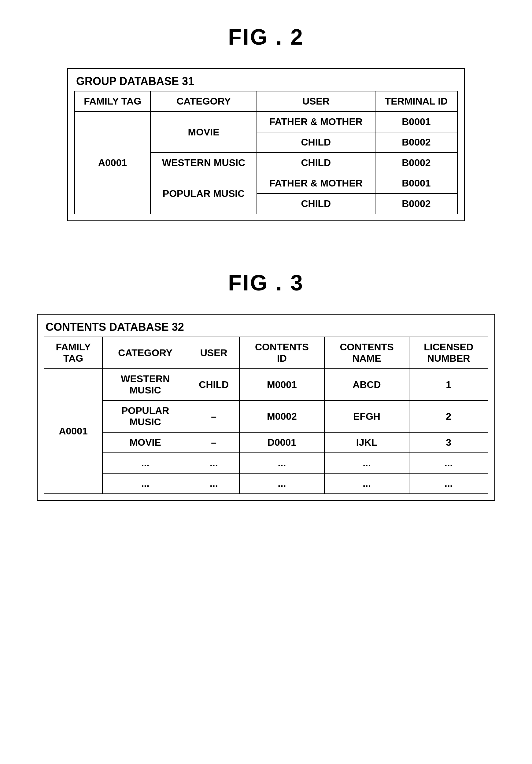 The image size is (532, 764). Describe the element at coordinates (266, 81) in the screenshot. I see `fig2-db-label: GROUP DATABASE 31` at that location.